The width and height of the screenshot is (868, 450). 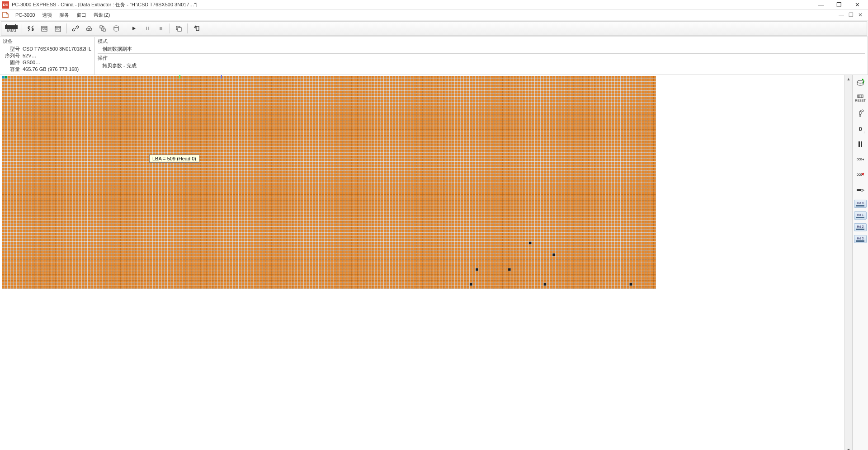 I want to click on model-value: CSD T76SX500 3N0170182HL, so click(x=57, y=49).